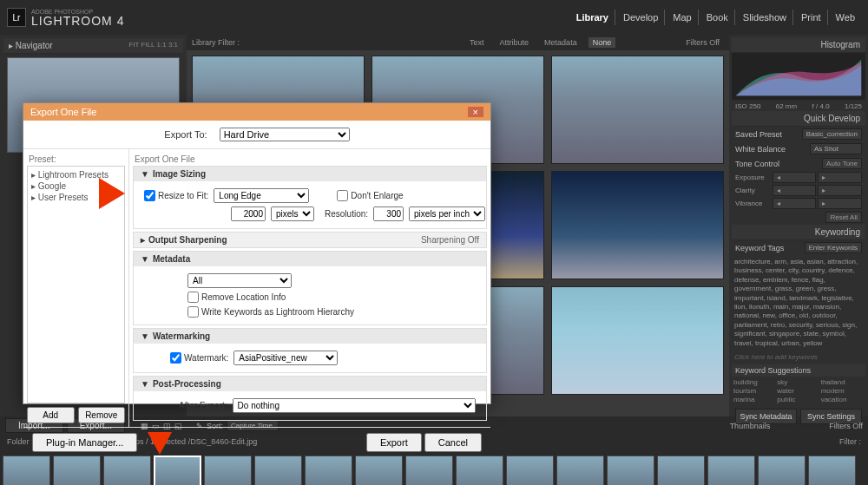 The image size is (868, 485). What do you see at coordinates (799, 303) in the screenshot?
I see `keyword-list: architecture, arm, asia, asian, attracti…` at bounding box center [799, 303].